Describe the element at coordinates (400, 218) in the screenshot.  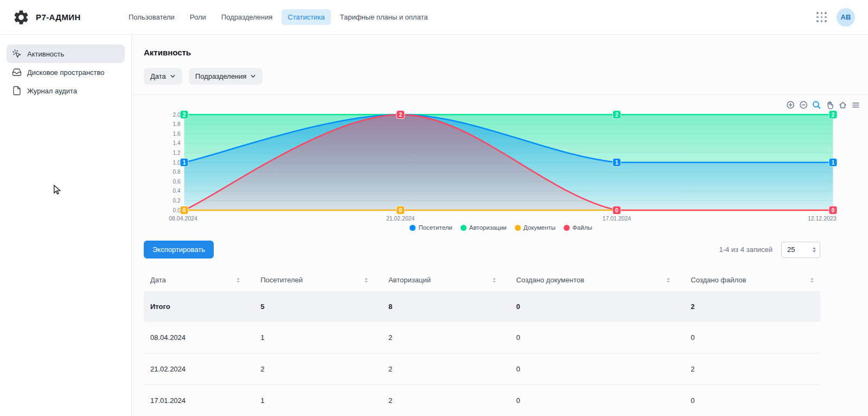
I see `svg-text: 21.02.2024` at that location.